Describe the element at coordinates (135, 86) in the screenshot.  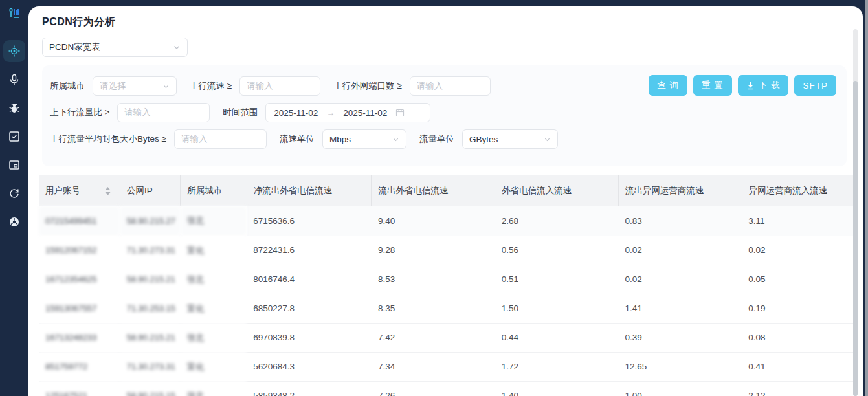
I see `city-select: 请选择` at that location.